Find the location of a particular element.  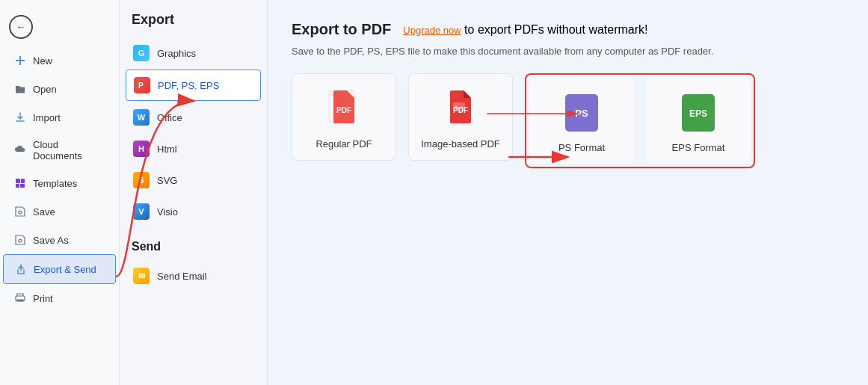

sidebar-item-saveas-label: Save As is located at coordinates (51, 241).